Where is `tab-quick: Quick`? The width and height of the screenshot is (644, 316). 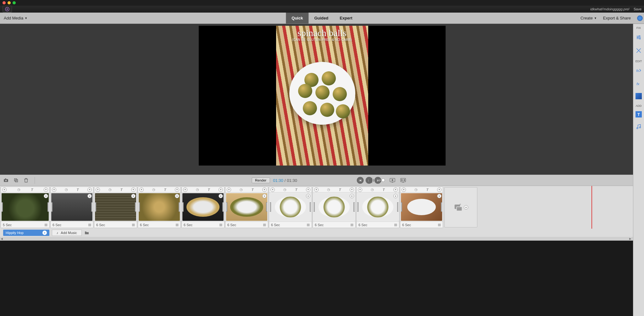
tab-quick: Quick is located at coordinates (297, 18).